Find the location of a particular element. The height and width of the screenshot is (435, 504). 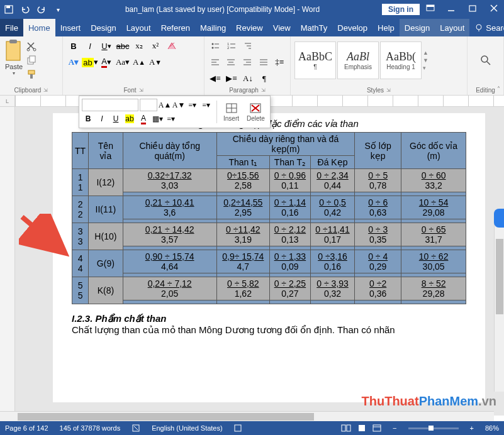

maximize-icon is located at coordinates (474, 9).